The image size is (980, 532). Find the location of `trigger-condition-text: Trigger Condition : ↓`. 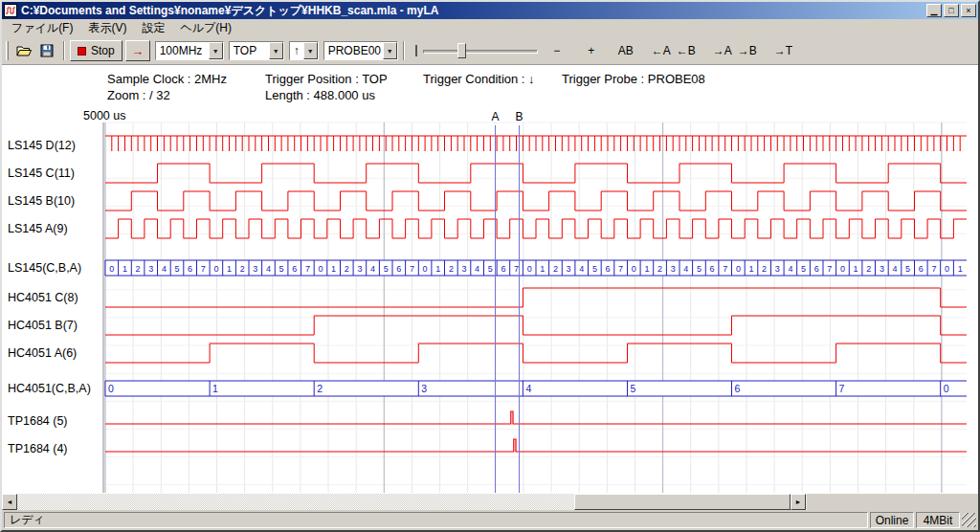

trigger-condition-text: Trigger Condition : ↓ is located at coordinates (479, 78).